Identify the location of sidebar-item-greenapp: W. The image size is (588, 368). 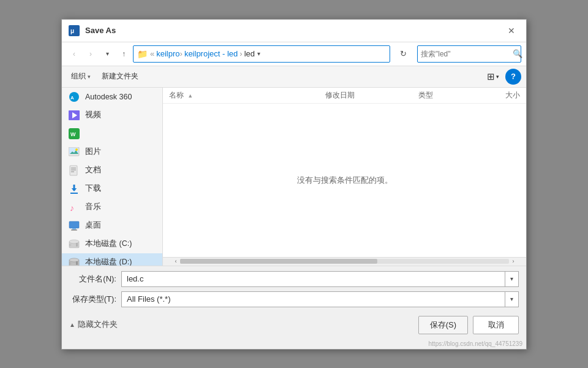
(112, 134).